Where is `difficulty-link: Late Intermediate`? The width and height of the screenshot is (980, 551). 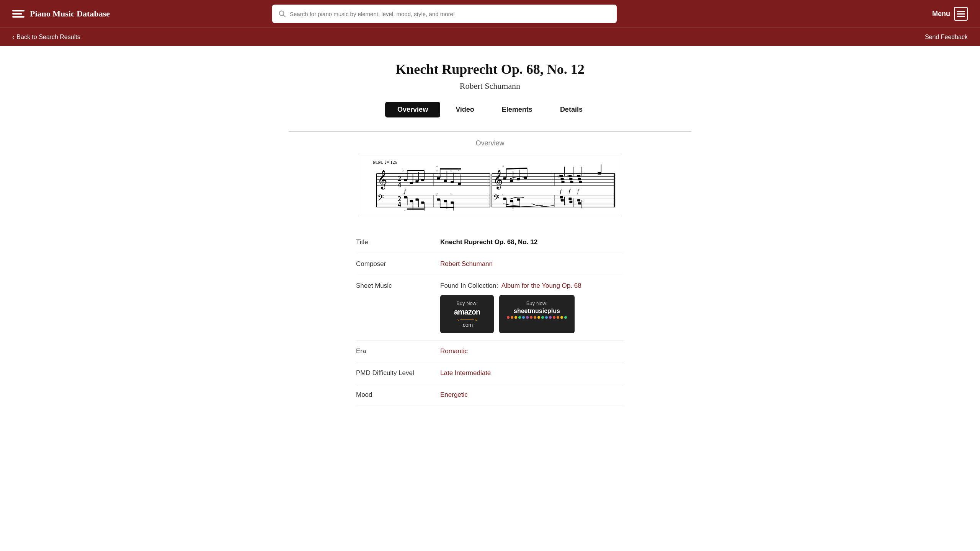 difficulty-link: Late Intermediate is located at coordinates (466, 373).